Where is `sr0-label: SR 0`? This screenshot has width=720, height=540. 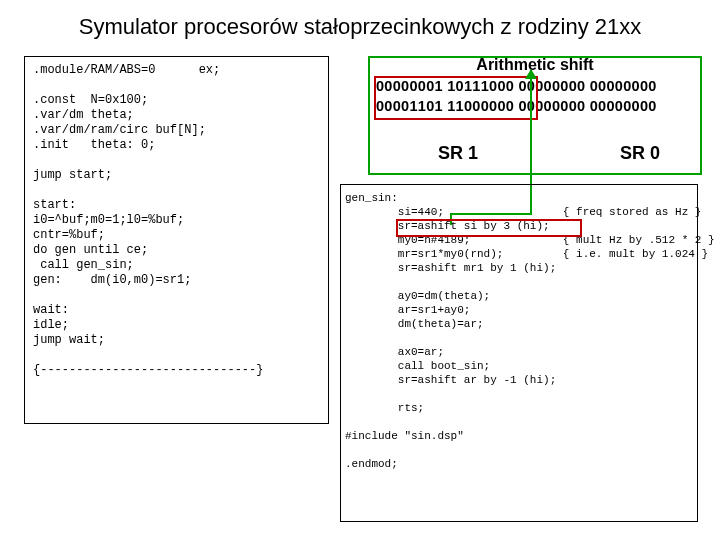
sr0-label: SR 0 is located at coordinates (640, 154).